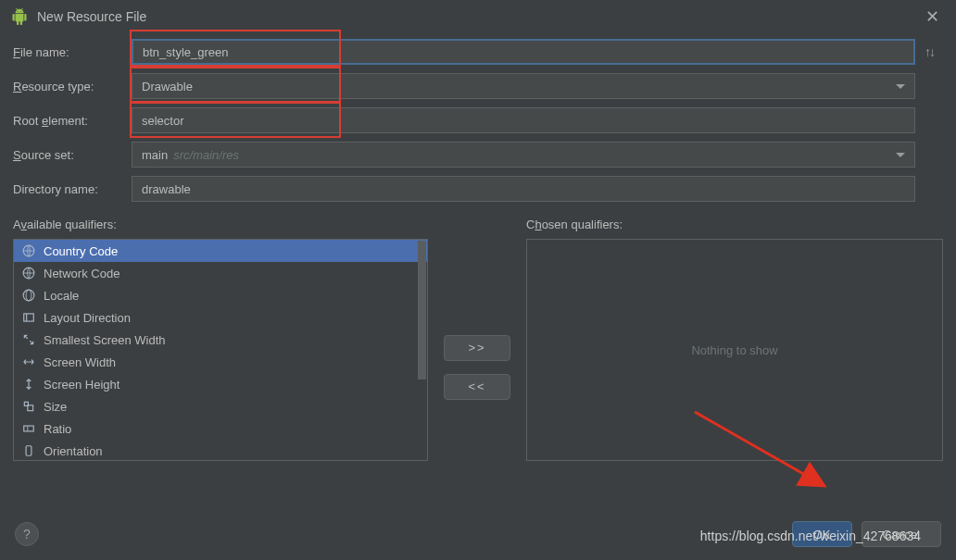 The image size is (956, 560). What do you see at coordinates (478, 17) in the screenshot?
I see `titlebar: New Resource File ✕` at bounding box center [478, 17].